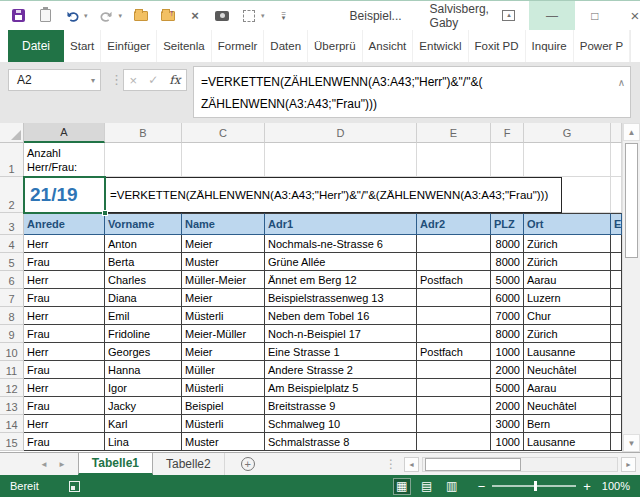 The width and height of the screenshot is (640, 497). What do you see at coordinates (536, 486) in the screenshot?
I see `zoom-slider-thumb` at bounding box center [536, 486].